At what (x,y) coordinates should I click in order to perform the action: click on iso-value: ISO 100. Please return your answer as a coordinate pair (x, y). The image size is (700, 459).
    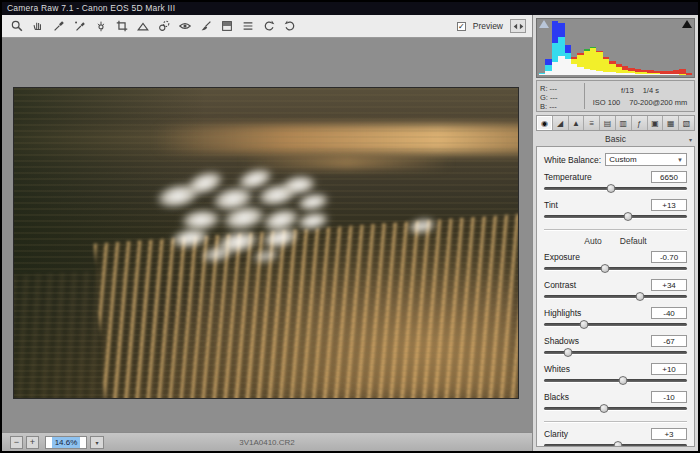
    Looking at the image, I should click on (607, 102).